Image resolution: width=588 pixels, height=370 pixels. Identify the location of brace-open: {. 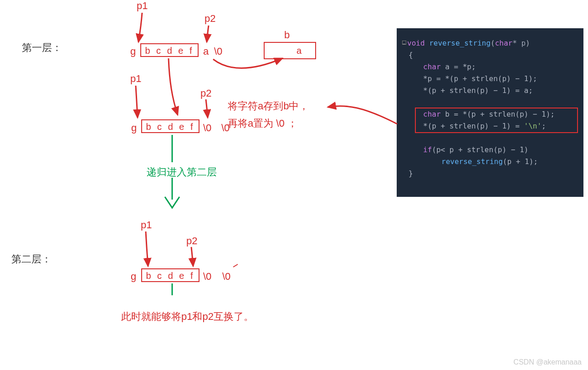
(411, 55).